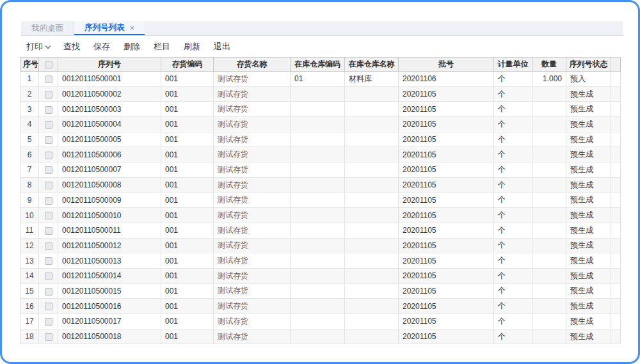 The image size is (640, 364). What do you see at coordinates (49, 65) in the screenshot?
I see `select-all-checkbox` at bounding box center [49, 65].